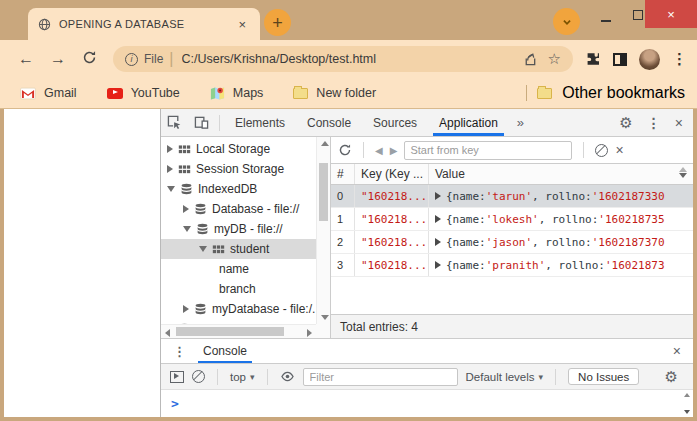 Image resolution: width=697 pixels, height=421 pixels. Describe the element at coordinates (395, 122) in the screenshot. I see `tab-sources: Sources` at that location.